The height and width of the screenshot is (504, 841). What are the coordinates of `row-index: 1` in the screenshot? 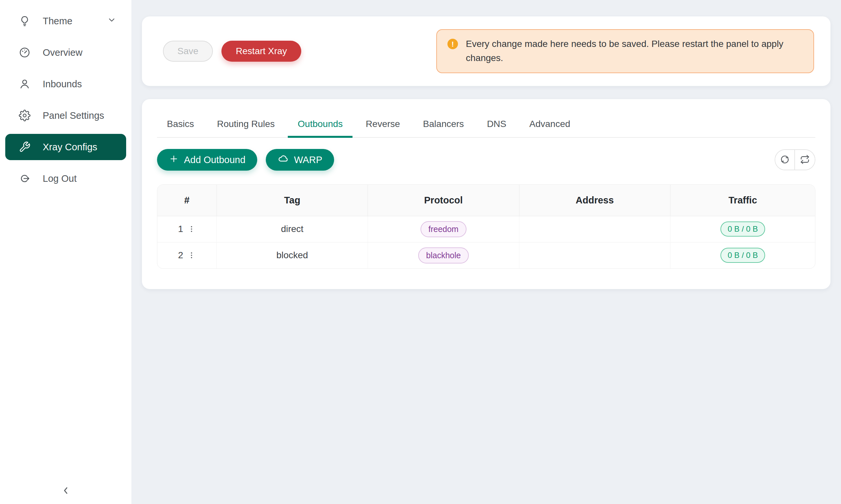 It's located at (181, 229).